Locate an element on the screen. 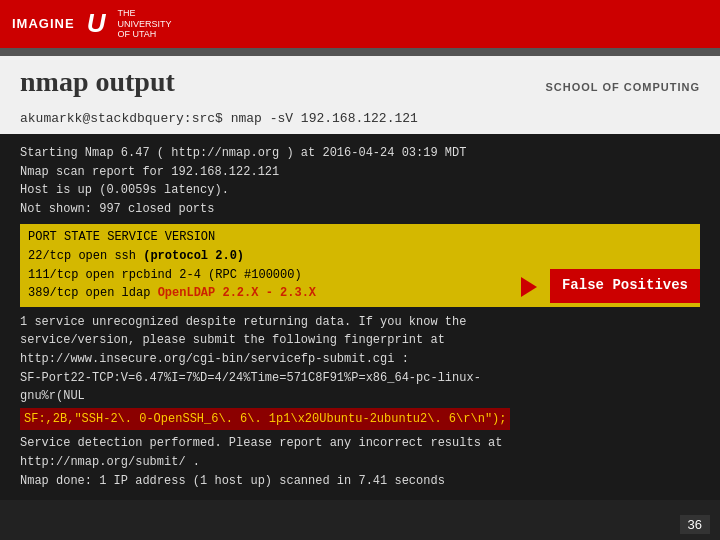 The height and width of the screenshot is (540, 720). red-highlight-line: SF:,2B,"SSH-2\. 0-OpenSSH_6\. 6\. 1p1\x2… is located at coordinates (265, 420).